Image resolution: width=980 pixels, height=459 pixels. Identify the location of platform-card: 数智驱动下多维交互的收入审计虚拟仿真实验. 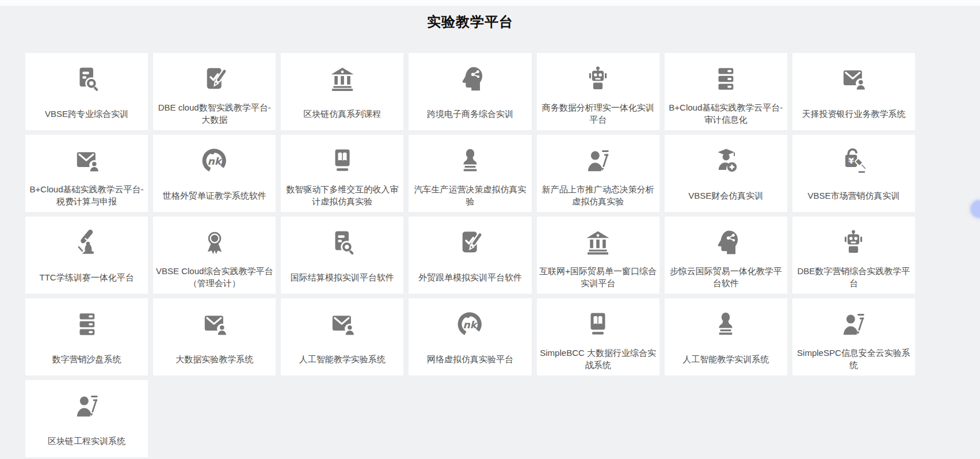
(342, 173).